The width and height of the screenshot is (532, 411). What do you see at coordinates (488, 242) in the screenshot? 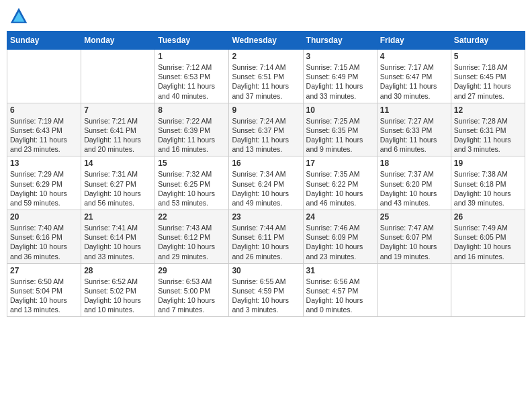
I see `day-info: Sunrise: 7:49 AM Sunset: 6:05 PM Dayligh…` at bounding box center [488, 242].